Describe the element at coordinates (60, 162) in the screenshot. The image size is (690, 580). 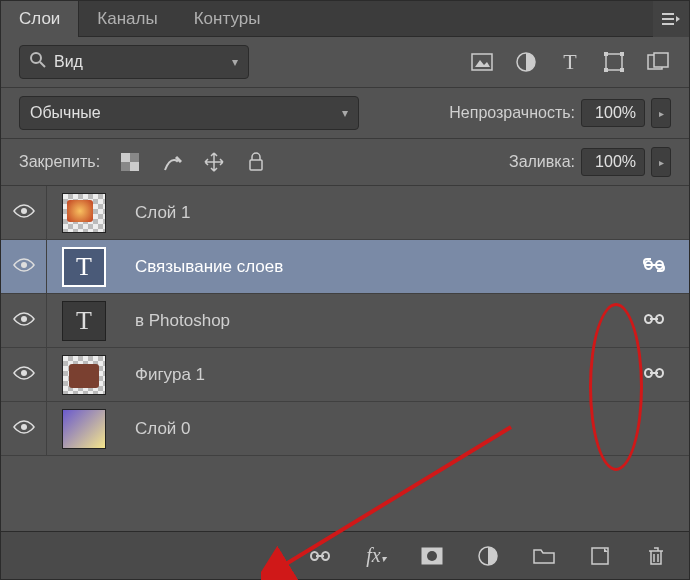
I see `lock-label: Закрепить:` at that location.